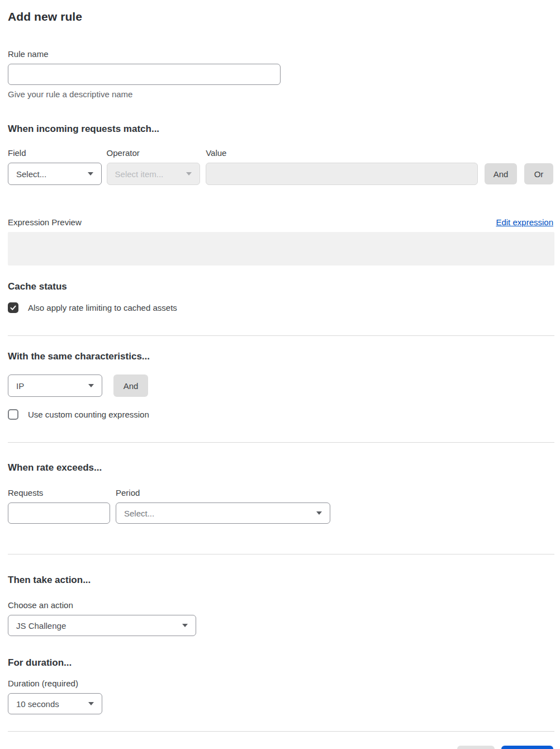 The height and width of the screenshot is (749, 560). What do you see at coordinates (55, 174) in the screenshot?
I see `field-select: Select...` at bounding box center [55, 174].